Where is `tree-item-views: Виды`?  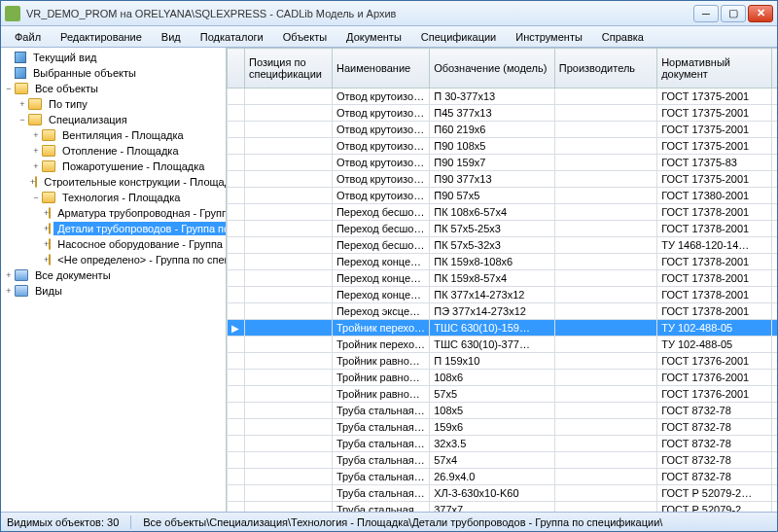
tree-item-views: Виды is located at coordinates (49, 291).